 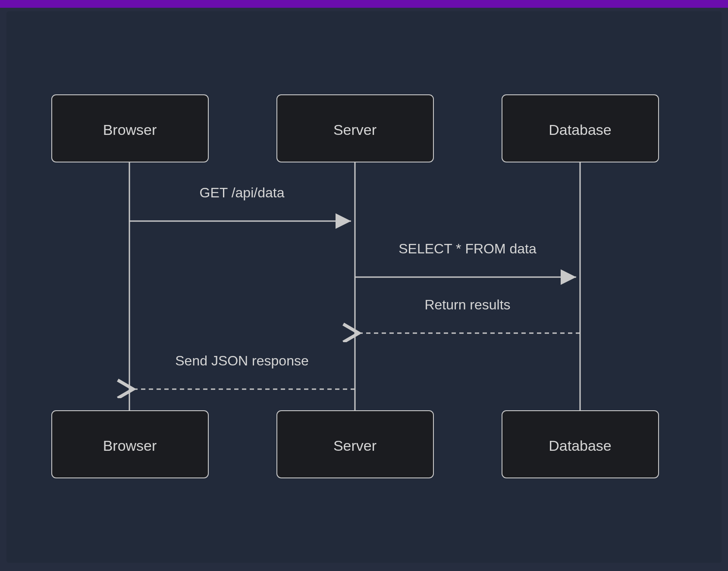 I want to click on actor-label-browser-bottom: Browser, so click(x=130, y=446).